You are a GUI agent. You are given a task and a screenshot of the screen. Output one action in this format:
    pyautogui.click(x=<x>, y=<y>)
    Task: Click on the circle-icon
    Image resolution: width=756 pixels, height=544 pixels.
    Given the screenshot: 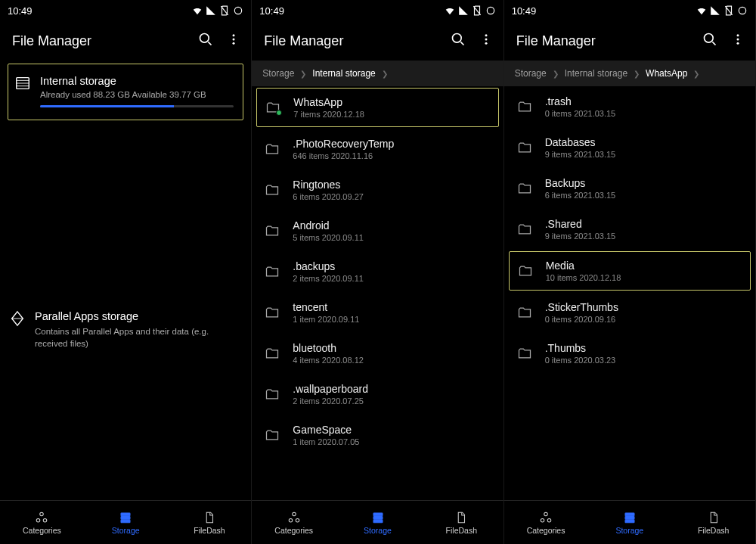 What is the action you would take?
    pyautogui.click(x=742, y=11)
    